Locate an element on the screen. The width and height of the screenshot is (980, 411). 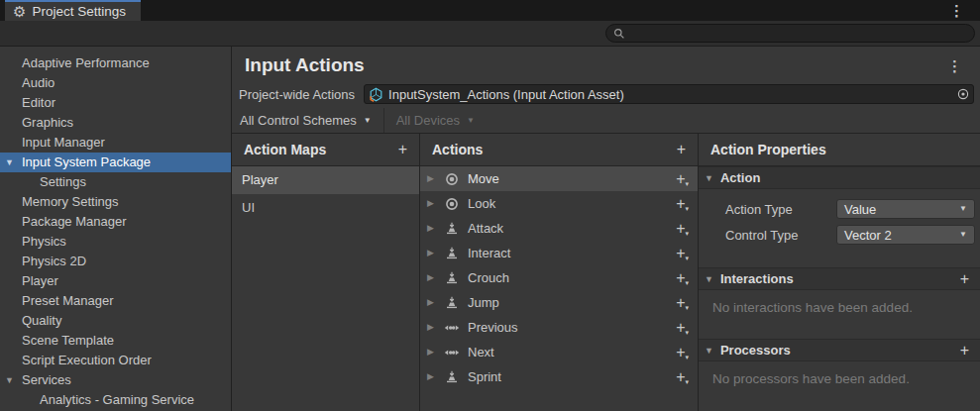
sidebar-item-label: Graphics is located at coordinates (48, 123).